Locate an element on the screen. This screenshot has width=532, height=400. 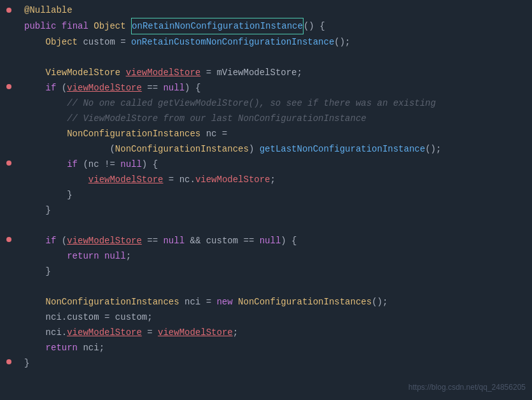
paren6a: ( is located at coordinates (61, 88).